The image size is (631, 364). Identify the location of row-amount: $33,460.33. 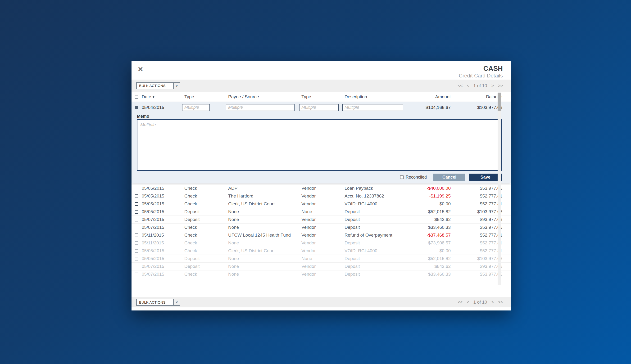
(427, 274).